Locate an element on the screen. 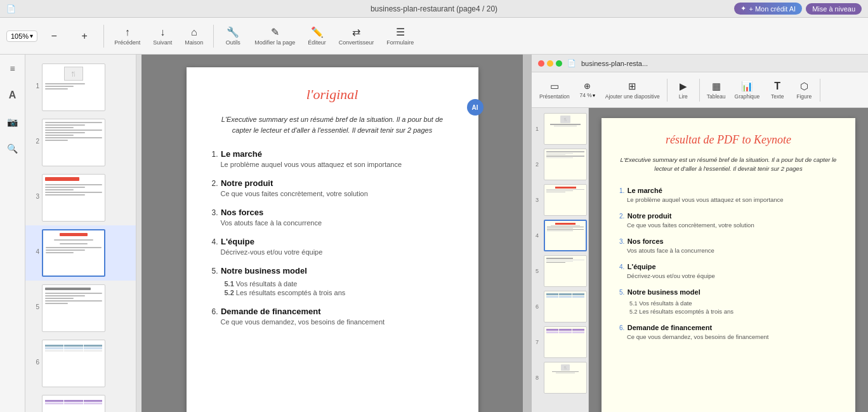  presentation-button: ▭ Présentation is located at coordinates (555, 90).